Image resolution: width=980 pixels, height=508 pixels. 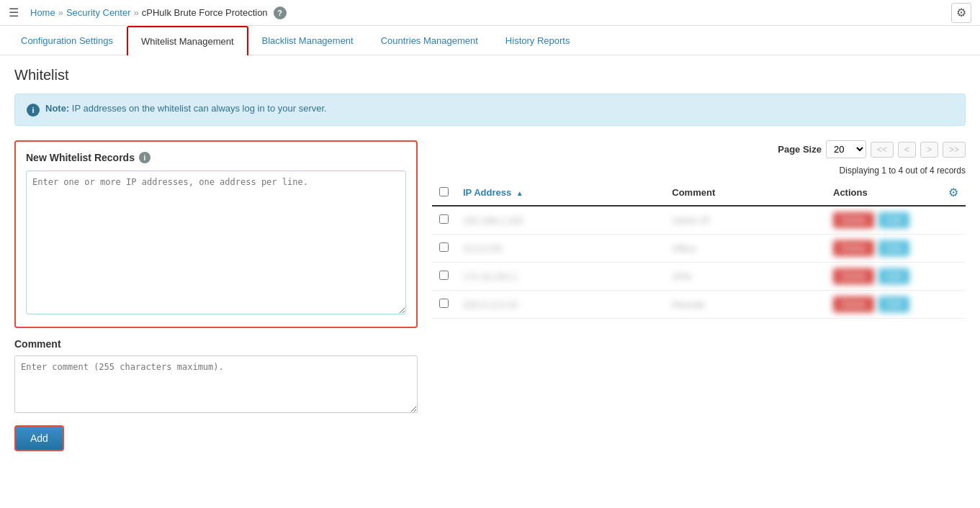 I want to click on table-controls: Page Size 20 50 100 << < > >>, so click(x=698, y=150).